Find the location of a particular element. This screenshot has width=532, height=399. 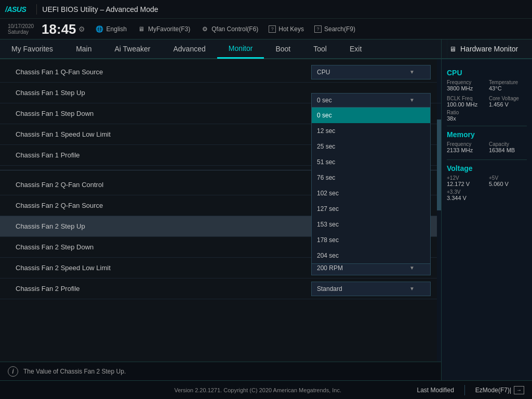

hw-monitor-panel: CPU Frequency 3800 MHz Temperature 43°C … is located at coordinates (486, 220).